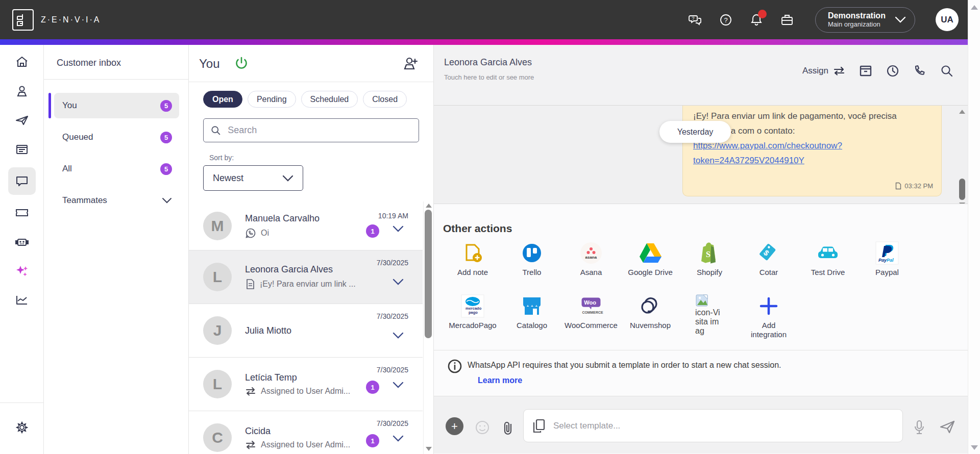  Describe the element at coordinates (306, 433) in the screenshot. I see `conversation-row: C Cicida Assigned to User Admi... 7/30/2…` at that location.